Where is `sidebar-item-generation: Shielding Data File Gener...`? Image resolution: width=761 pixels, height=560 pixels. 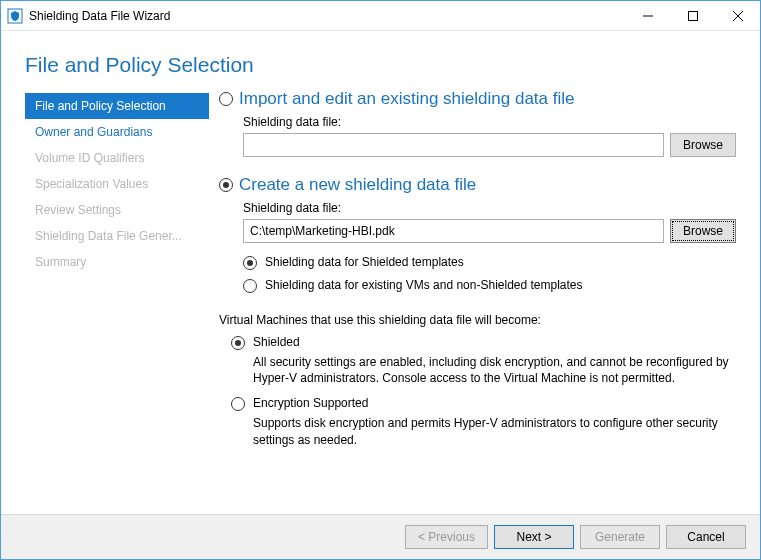
sidebar-item-generation: Shielding Data File Gener... is located at coordinates (117, 236).